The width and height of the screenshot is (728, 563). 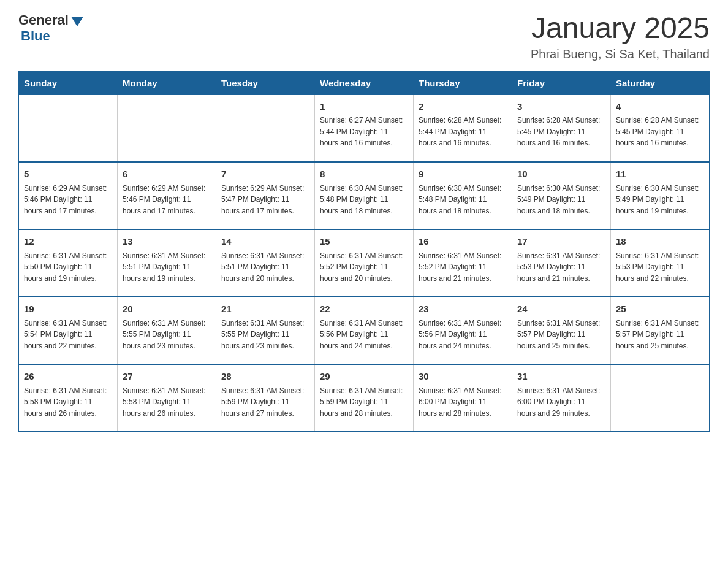 I want to click on day-number: 13, so click(x=167, y=242).